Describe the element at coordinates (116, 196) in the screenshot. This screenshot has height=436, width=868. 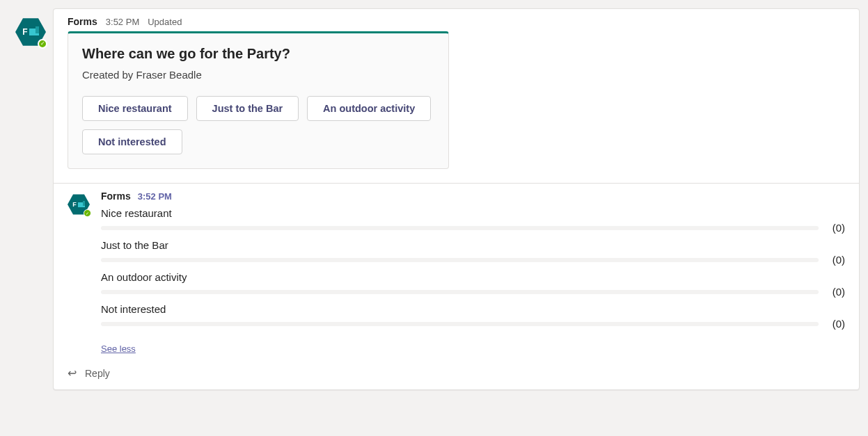
I see `reply-sender-name: Forms` at that location.